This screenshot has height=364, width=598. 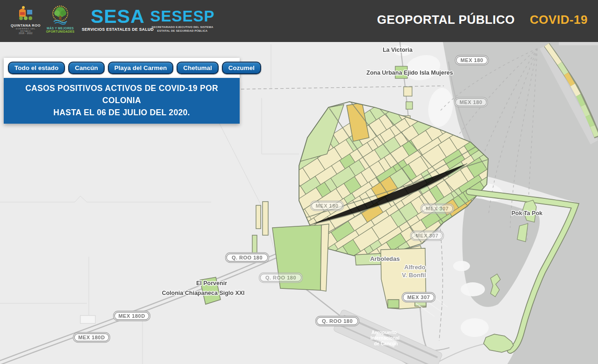 What do you see at coordinates (414, 275) in the screenshot?
I see `map-label: V. Bonfil` at bounding box center [414, 275].